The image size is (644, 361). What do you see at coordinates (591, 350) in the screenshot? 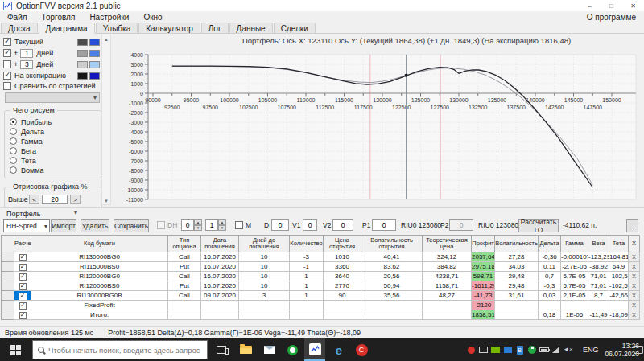
I see `language-indicator: ENG` at bounding box center [591, 350].